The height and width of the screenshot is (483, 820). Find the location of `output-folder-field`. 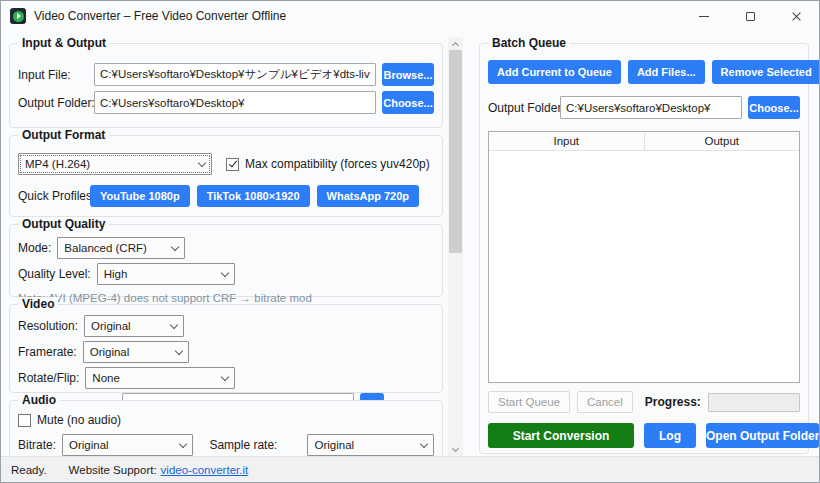

output-folder-field is located at coordinates (235, 102).